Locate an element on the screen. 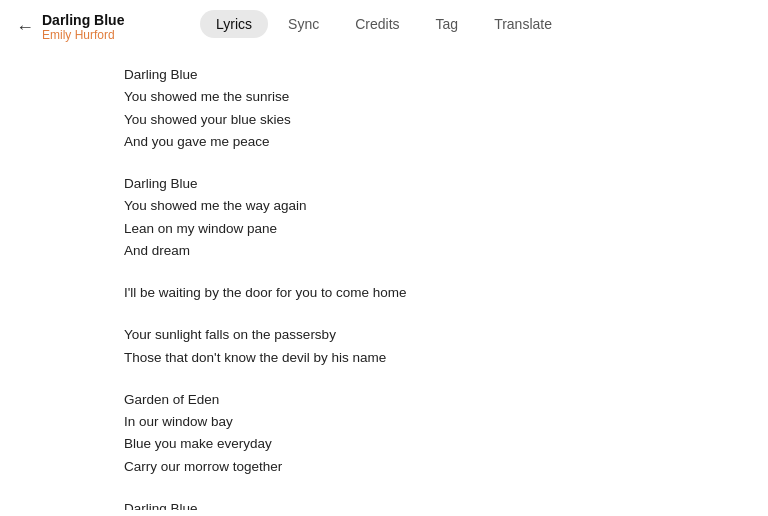  tab-sync: Sync is located at coordinates (304, 24).